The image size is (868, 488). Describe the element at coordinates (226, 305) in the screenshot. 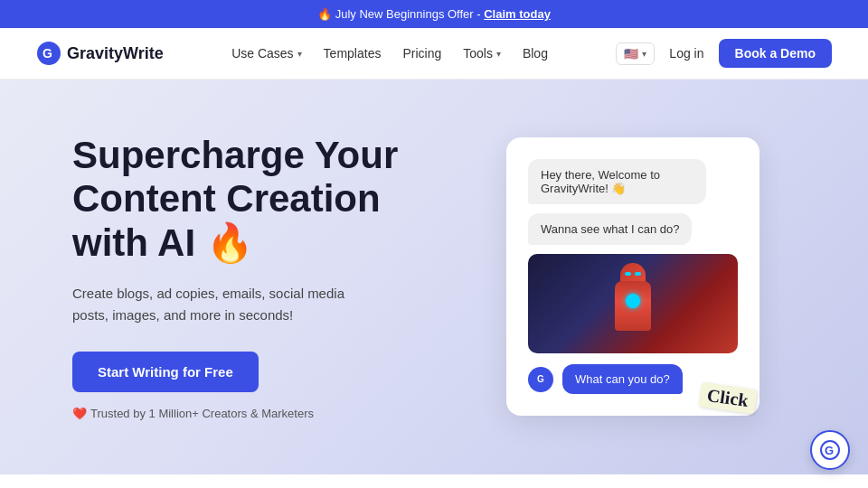

I see `hero-subtitle: Create blogs, ad copies, emails, social …` at that location.